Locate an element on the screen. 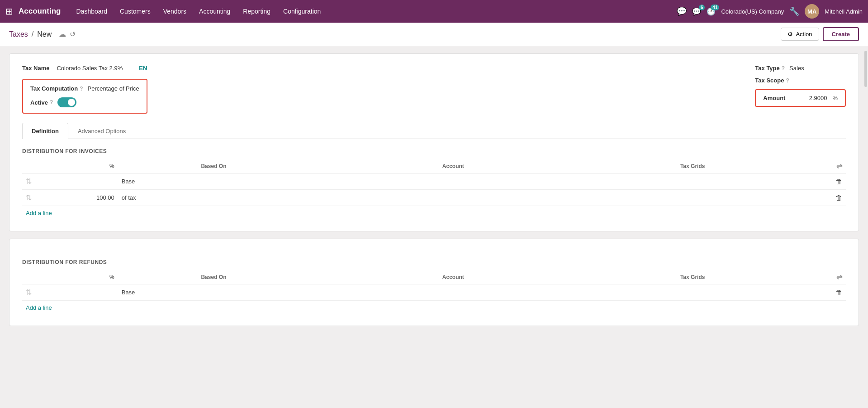 This screenshot has height=408, width=868. user-name: Mitchell Admin is located at coordinates (844, 12).